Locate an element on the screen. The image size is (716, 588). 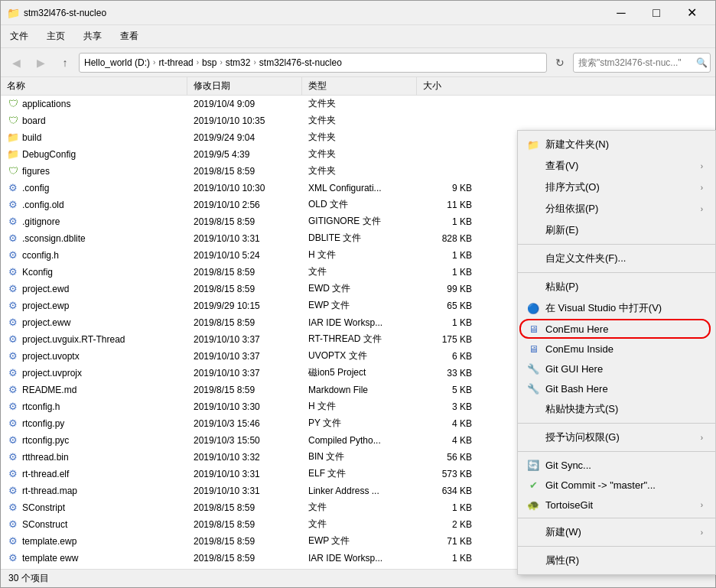
context-menu-item: 查看(V) › is located at coordinates (617, 166).